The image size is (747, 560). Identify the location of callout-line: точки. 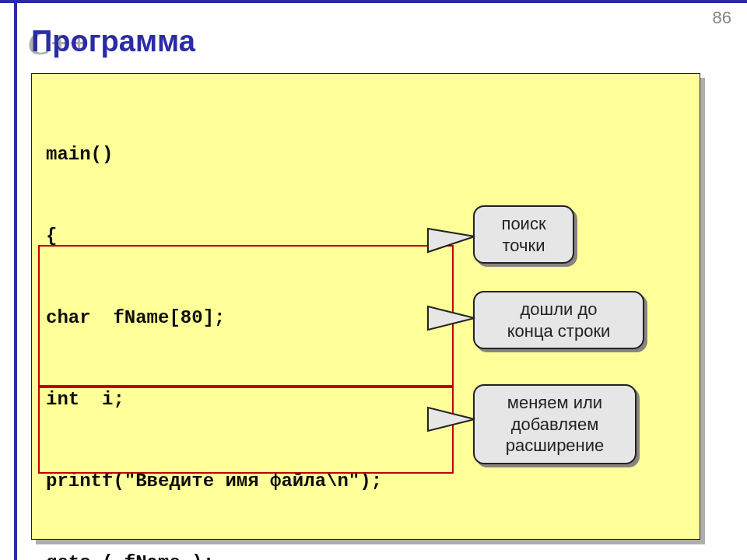
(524, 246).